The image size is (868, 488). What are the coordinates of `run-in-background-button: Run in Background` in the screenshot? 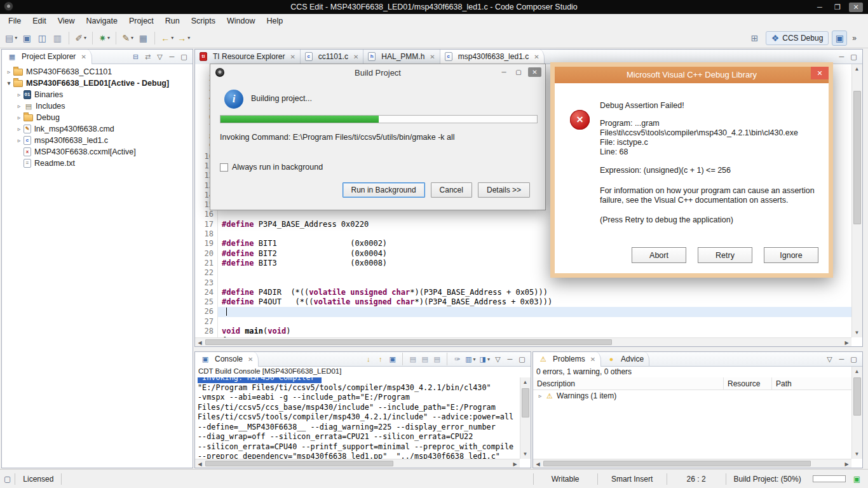 It's located at (384, 190).